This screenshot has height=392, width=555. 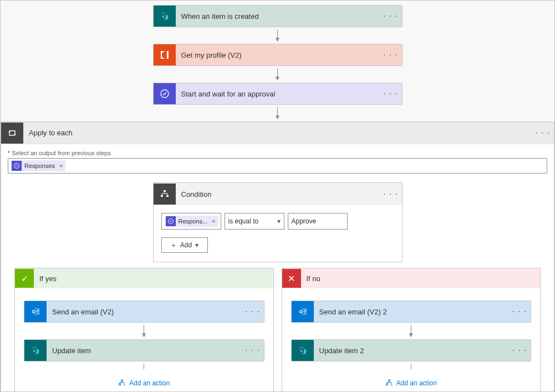 I want to click on token-label: Respons..., so click(x=193, y=221).